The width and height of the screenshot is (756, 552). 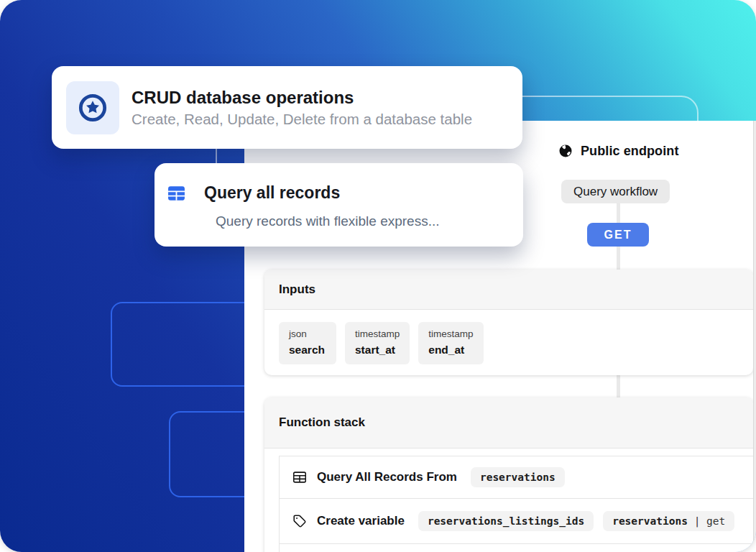 I want to click on input-field-name: start_at, so click(x=377, y=350).